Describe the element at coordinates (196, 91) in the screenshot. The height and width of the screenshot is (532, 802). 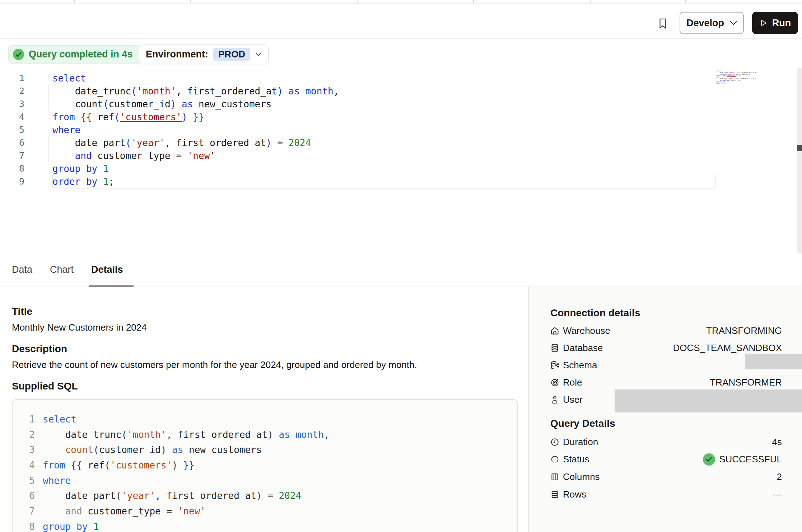
I see `editor-code-line: date_trunc('month', first_ordered_at) as…` at that location.